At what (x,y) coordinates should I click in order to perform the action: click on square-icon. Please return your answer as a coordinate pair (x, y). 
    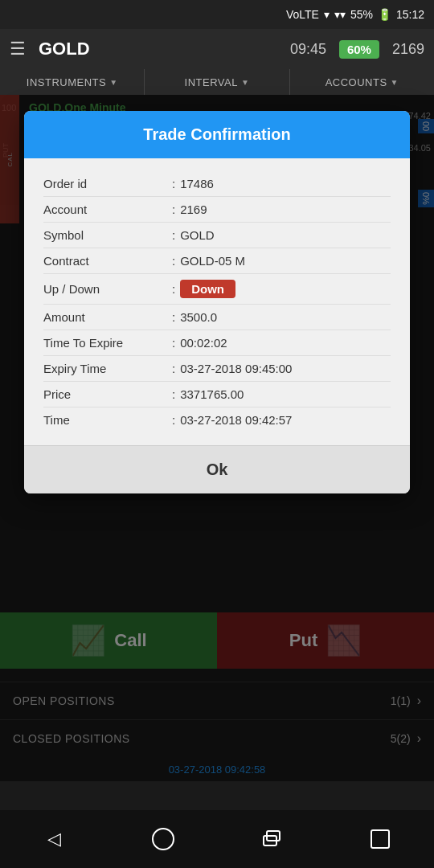
    Looking at the image, I should click on (380, 839).